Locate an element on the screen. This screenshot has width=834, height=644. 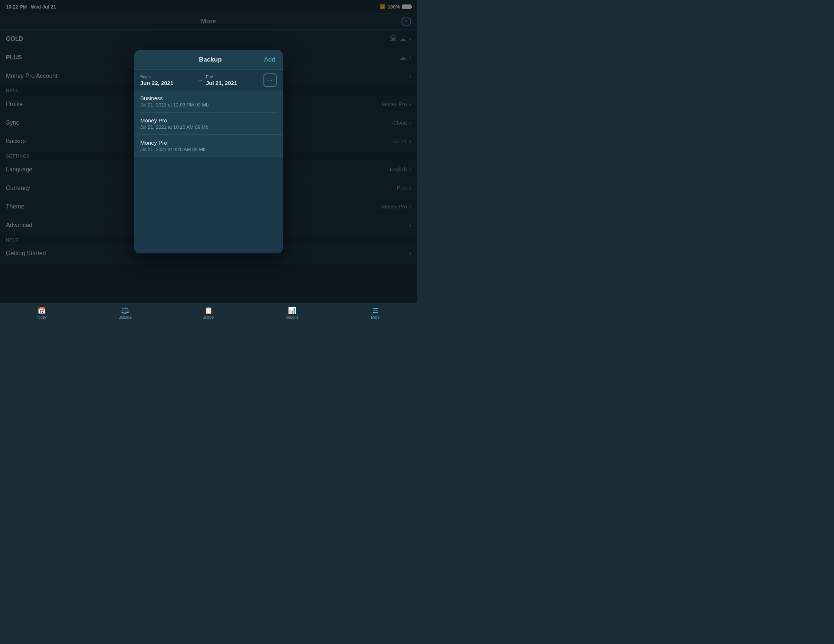
backup-item-2: Money Pro Jul 21, 2021 at 9:20 AM 89 Mb is located at coordinates (208, 146).